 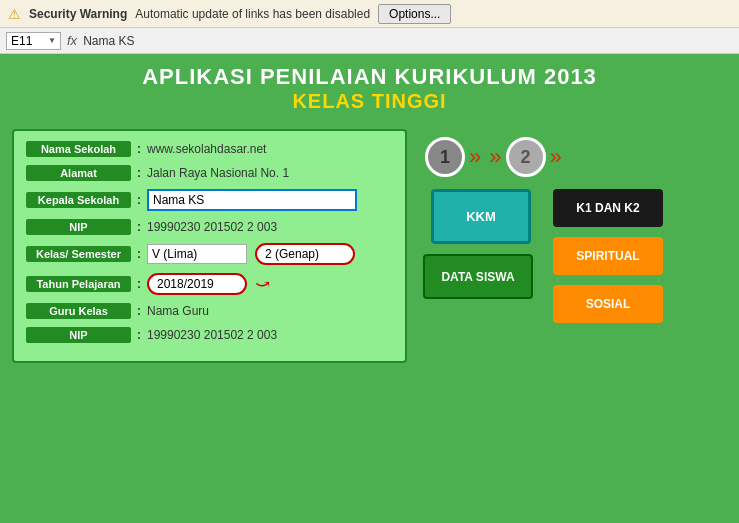 What do you see at coordinates (78, 284) in the screenshot?
I see `label-tahun-pelajaran: Tahun Pelajaran` at bounding box center [78, 284].